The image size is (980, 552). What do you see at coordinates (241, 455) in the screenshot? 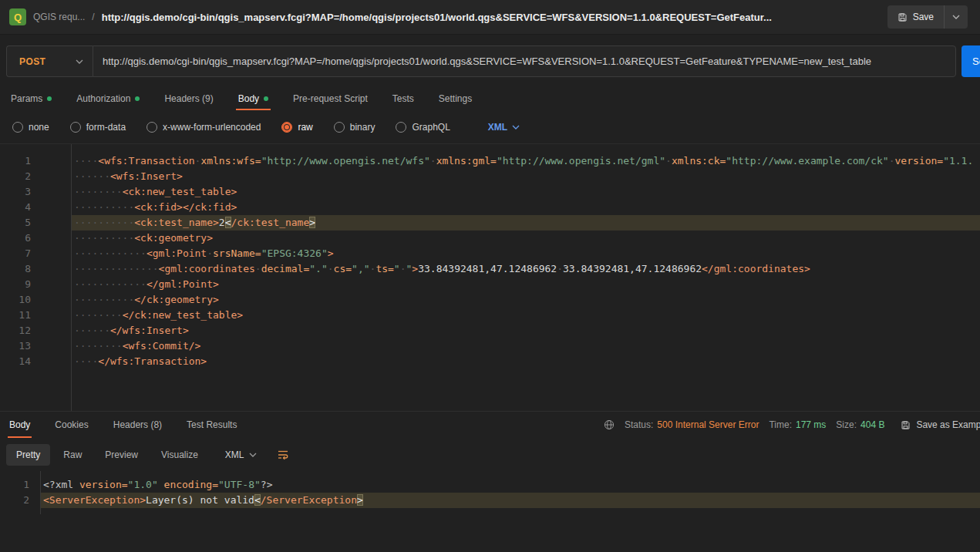
I see `response-language-dropdown: XML` at bounding box center [241, 455].